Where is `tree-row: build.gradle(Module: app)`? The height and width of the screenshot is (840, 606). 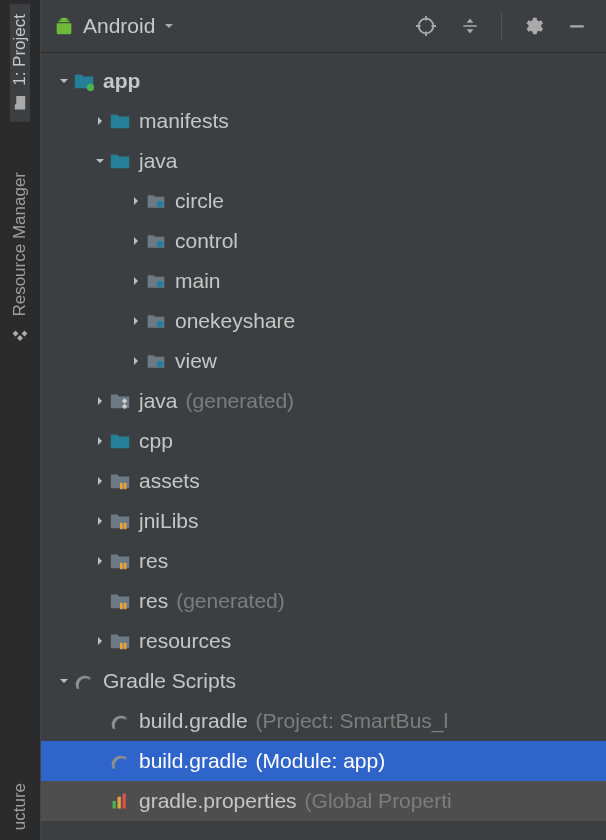
tree-row: build.gradle(Module: app) is located at coordinates (324, 761).